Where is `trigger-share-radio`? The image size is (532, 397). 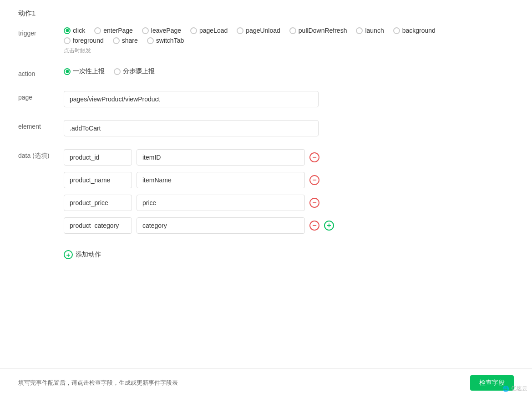 trigger-share-radio is located at coordinates (117, 41).